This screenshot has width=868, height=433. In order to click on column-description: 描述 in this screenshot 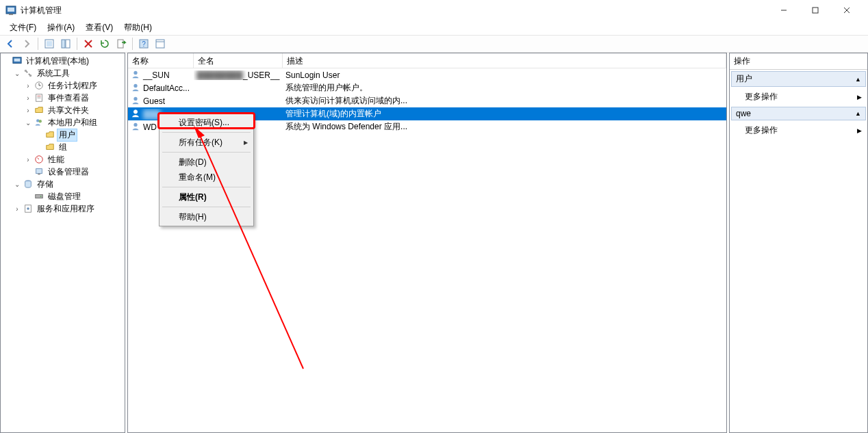, I will do `click(505, 60)`.